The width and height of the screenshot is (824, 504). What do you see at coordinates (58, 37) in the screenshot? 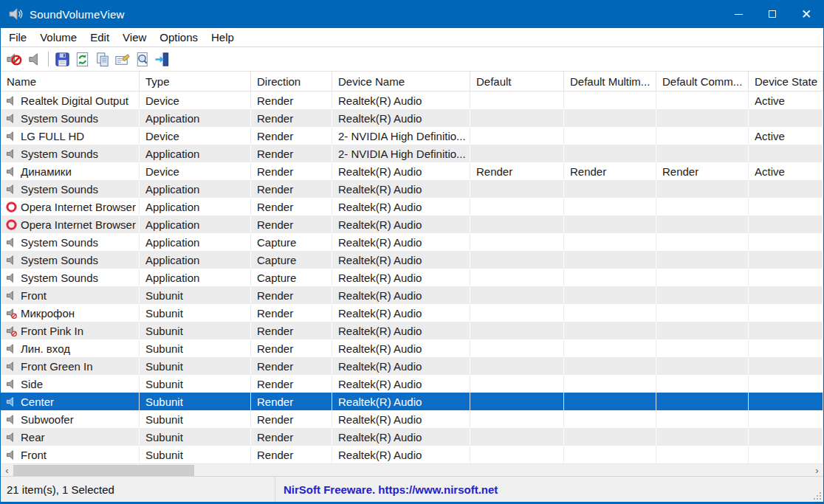
I see `menu-volume: Volume` at bounding box center [58, 37].